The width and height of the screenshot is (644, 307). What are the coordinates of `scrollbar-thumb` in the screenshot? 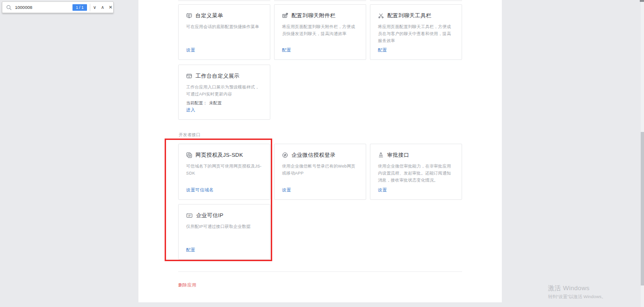 It's located at (643, 209).